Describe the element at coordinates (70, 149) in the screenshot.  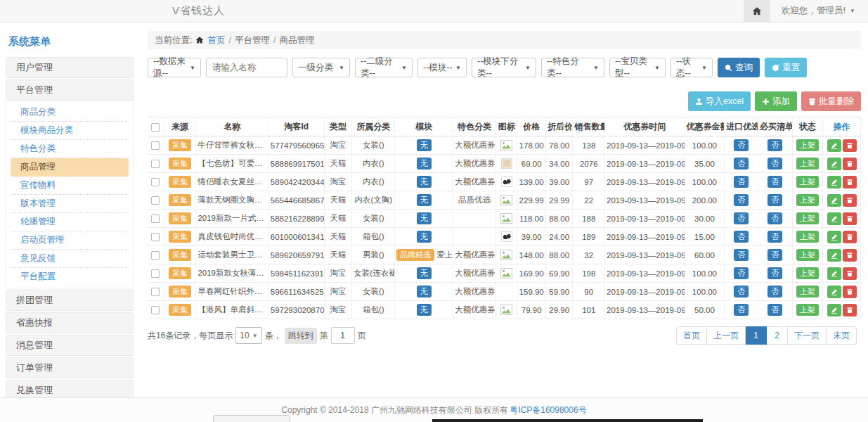
I see `sidebar-subitem-2: 特色分类` at that location.